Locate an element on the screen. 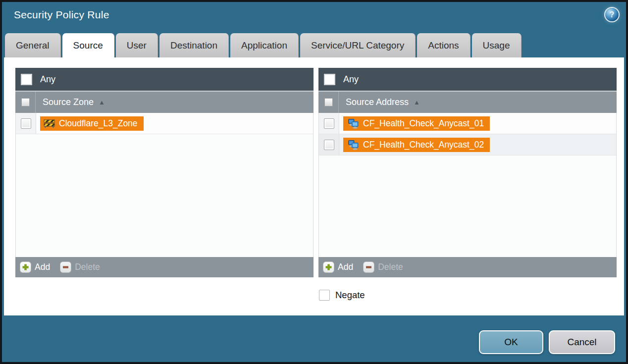 This screenshot has width=628, height=364. table-row: CF_Health_Check_Anycast_02 is located at coordinates (468, 145).